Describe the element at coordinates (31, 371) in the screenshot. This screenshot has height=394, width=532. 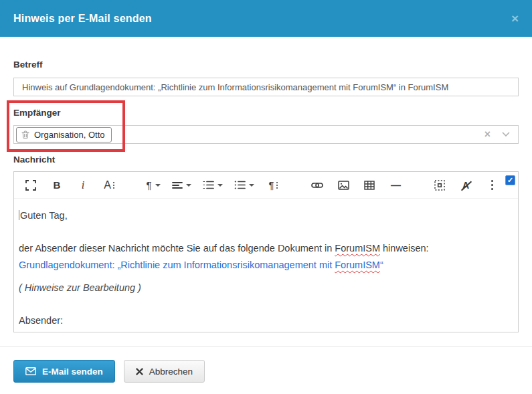
I see `envelope-icon` at that location.